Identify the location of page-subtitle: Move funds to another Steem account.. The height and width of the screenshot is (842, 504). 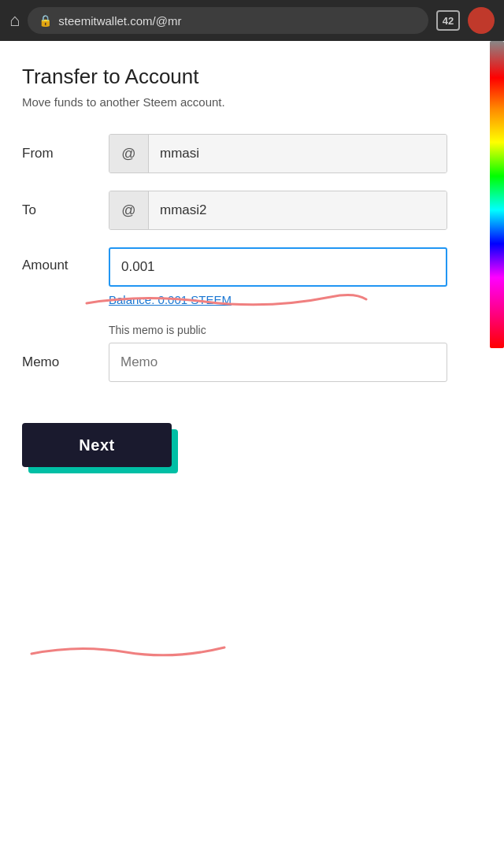
(252, 102).